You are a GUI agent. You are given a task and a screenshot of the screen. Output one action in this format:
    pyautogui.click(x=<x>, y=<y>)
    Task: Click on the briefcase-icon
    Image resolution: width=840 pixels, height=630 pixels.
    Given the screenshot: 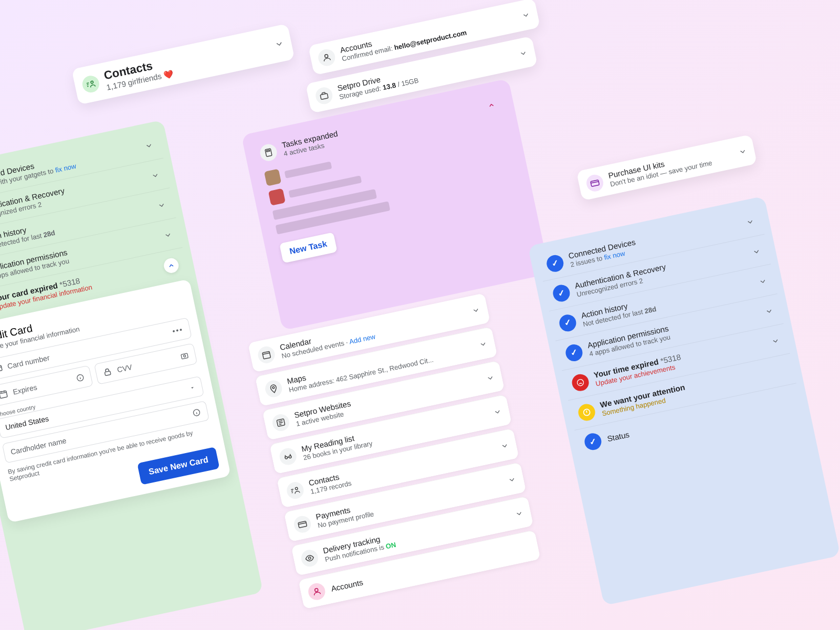 What is the action you would take?
    pyautogui.click(x=324, y=96)
    